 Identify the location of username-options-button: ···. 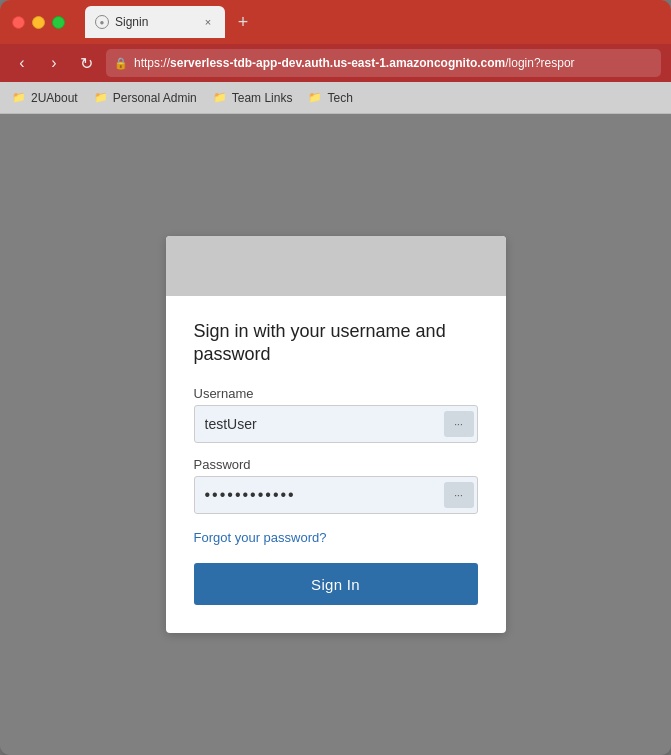
(459, 424).